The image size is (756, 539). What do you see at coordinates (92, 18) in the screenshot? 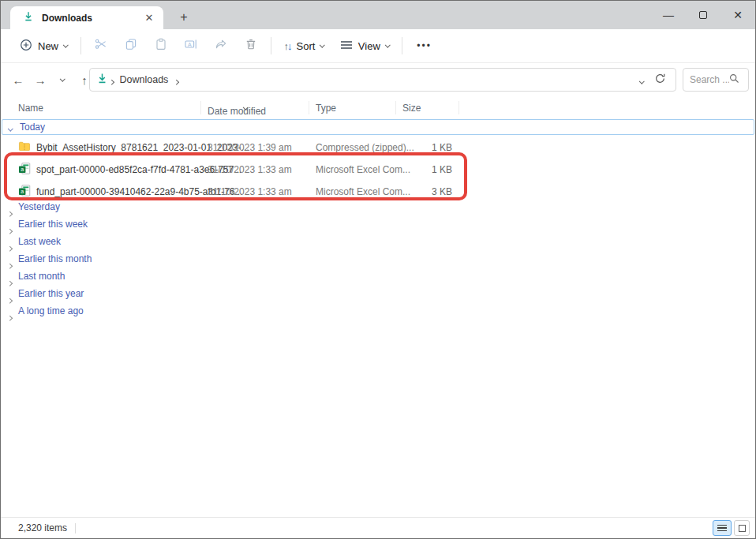
I see `tab-label: Downloads` at bounding box center [92, 18].